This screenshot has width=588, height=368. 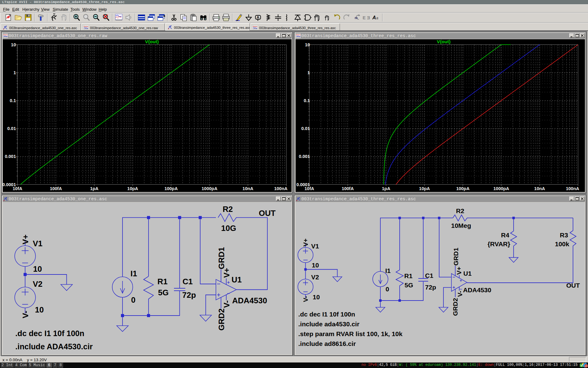 What do you see at coordinates (564, 235) in the screenshot?
I see `svg-text: R3` at bounding box center [564, 235].